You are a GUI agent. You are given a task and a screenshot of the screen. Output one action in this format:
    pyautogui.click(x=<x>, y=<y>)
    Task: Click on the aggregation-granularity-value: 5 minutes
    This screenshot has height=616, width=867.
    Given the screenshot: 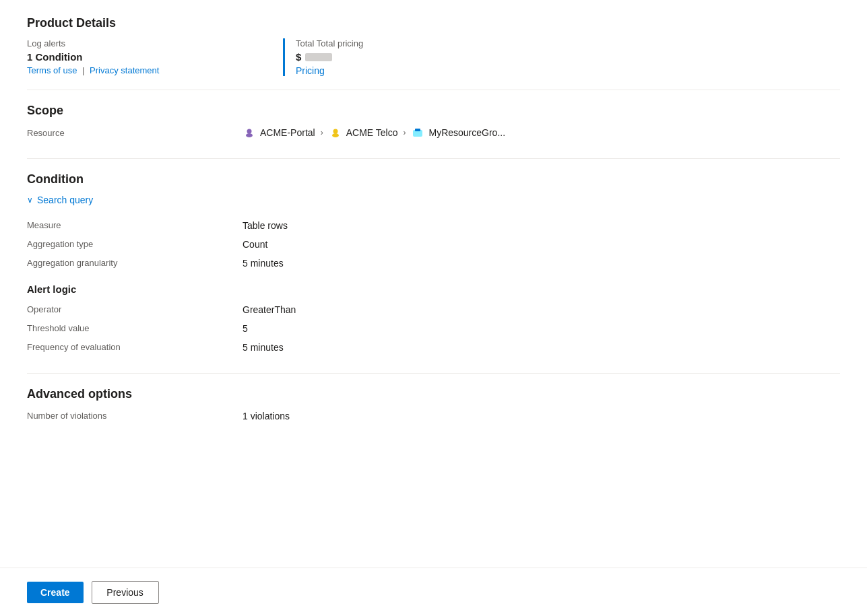 What is the action you would take?
    pyautogui.click(x=542, y=263)
    